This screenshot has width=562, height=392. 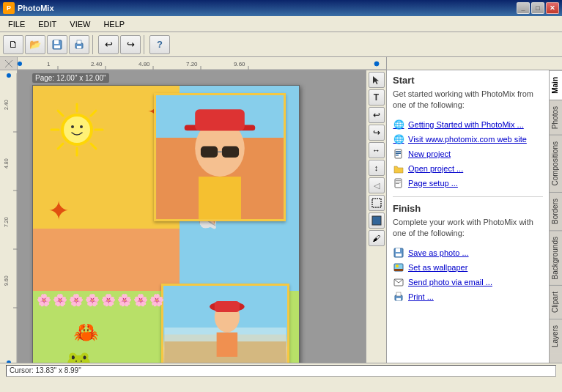 I want to click on section-divider, so click(x=467, y=196).